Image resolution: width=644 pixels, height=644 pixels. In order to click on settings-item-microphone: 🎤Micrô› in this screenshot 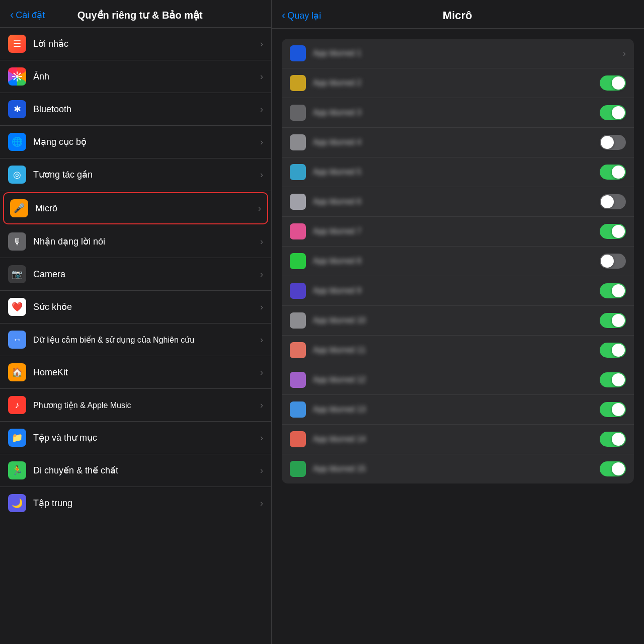, I will do `click(136, 208)`.